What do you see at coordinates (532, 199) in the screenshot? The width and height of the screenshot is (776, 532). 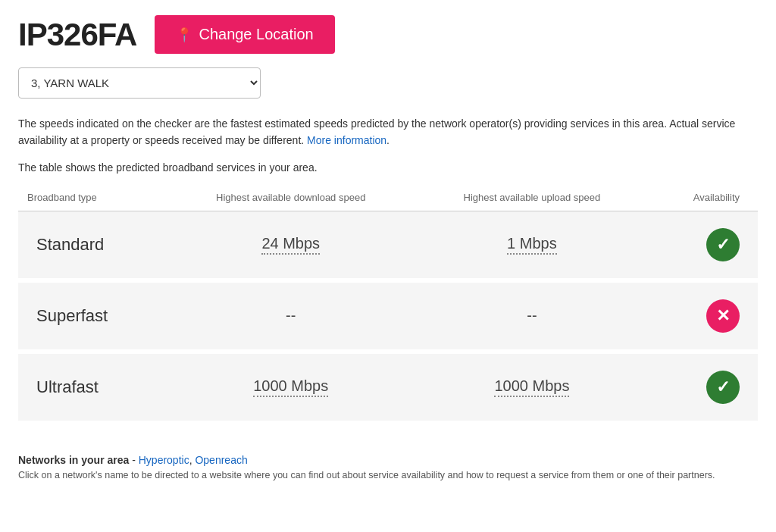 I see `col-header-upload: Highest available upload speed` at bounding box center [532, 199].